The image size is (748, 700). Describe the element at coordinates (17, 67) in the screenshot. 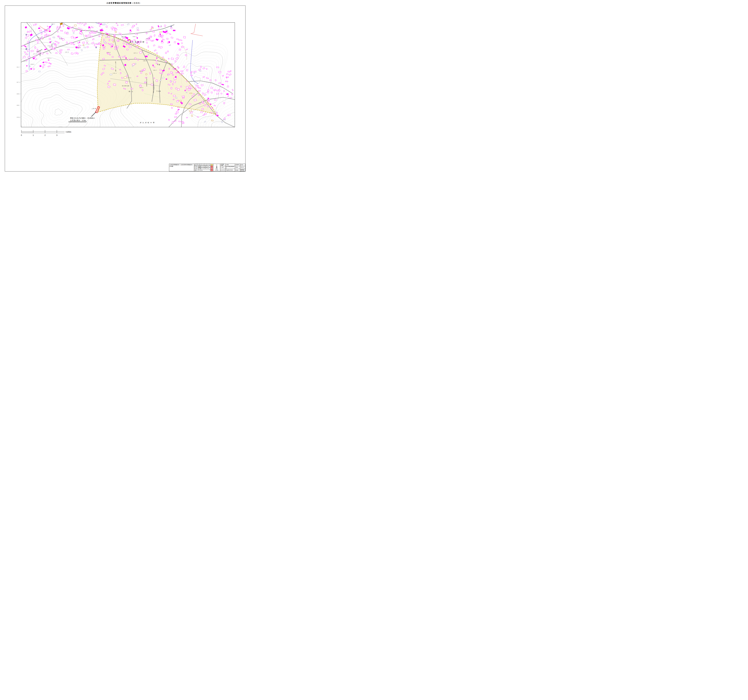

I see `margin-elevation: 181.7` at that location.